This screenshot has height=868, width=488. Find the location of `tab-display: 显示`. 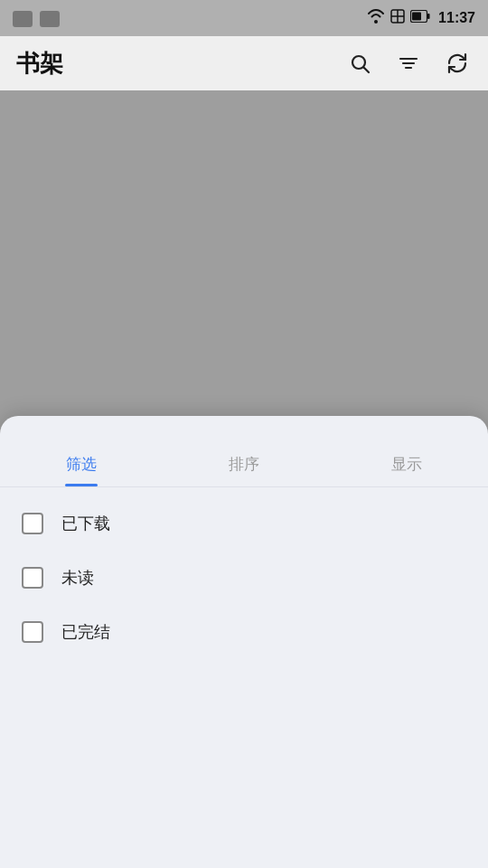

tab-display: 显示 is located at coordinates (407, 464).